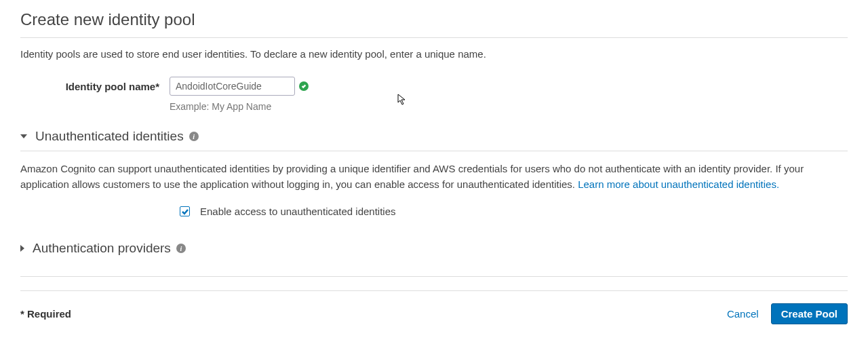 This screenshot has height=363, width=868. Describe the element at coordinates (810, 313) in the screenshot. I see `create-pool-button: Create Pool` at that location.